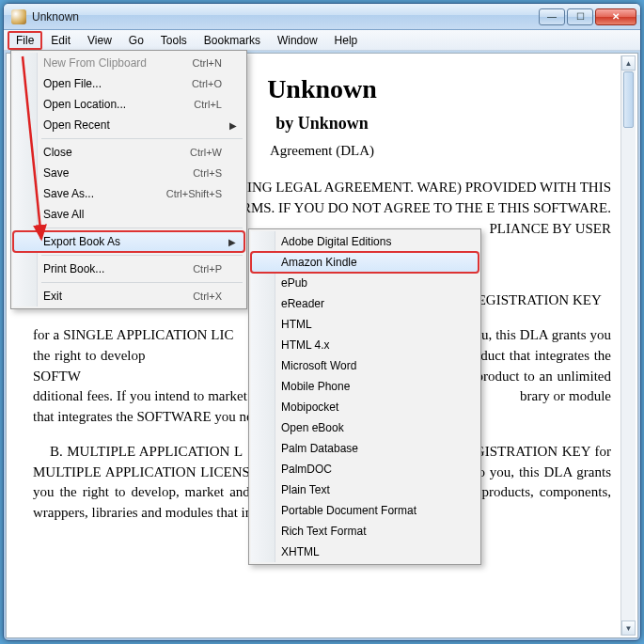 The width and height of the screenshot is (644, 644). I want to click on menu-item-label: Open File..., so click(104, 84).